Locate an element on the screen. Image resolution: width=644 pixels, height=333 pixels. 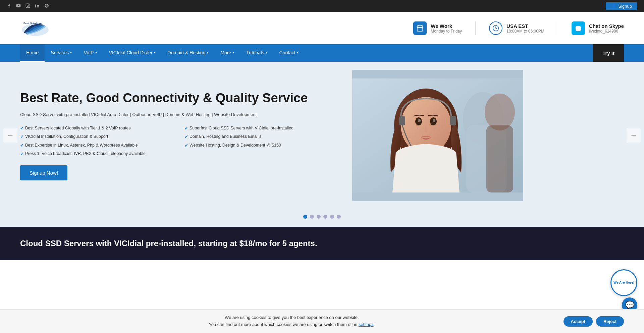
instagram-link is located at coordinates (28, 6).